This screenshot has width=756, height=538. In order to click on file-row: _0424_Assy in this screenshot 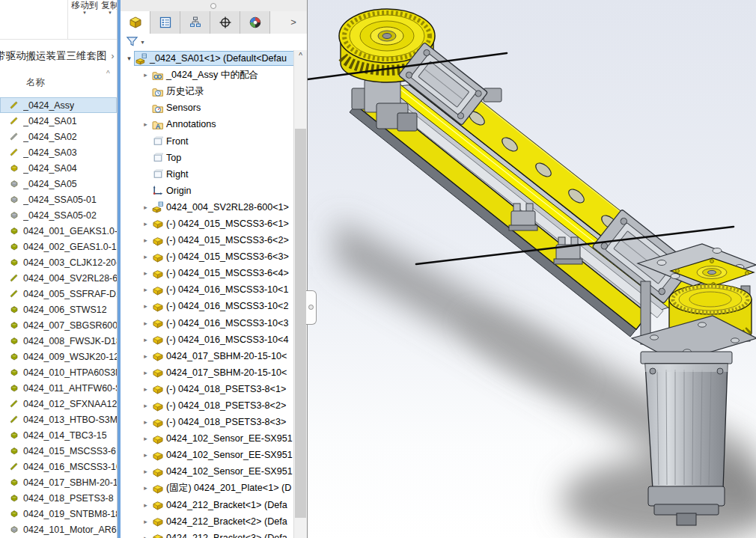, I will do `click(58, 105)`.